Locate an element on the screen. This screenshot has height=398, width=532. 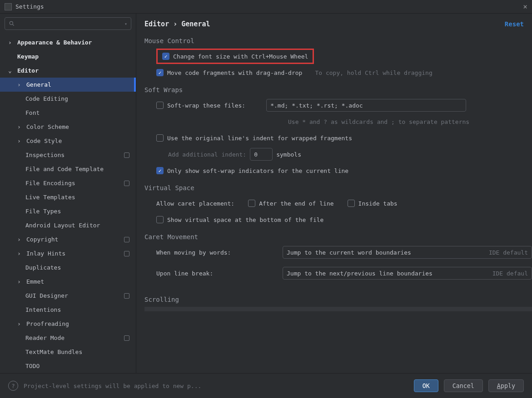
label-inside-tabs: Inside tabs is located at coordinates (378, 203).